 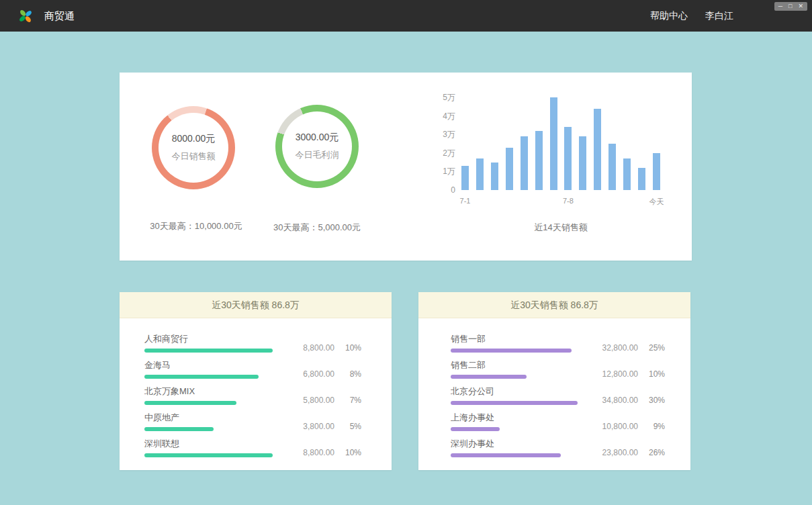 What do you see at coordinates (210, 365) in the screenshot?
I see `item-name: 金海马` at bounding box center [210, 365].